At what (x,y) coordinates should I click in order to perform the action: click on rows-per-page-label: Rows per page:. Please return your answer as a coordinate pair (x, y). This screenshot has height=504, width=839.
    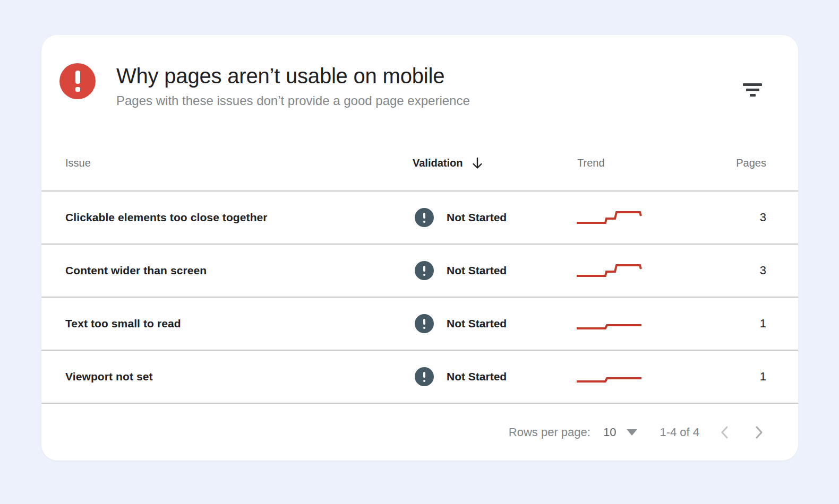
    Looking at the image, I should click on (550, 432).